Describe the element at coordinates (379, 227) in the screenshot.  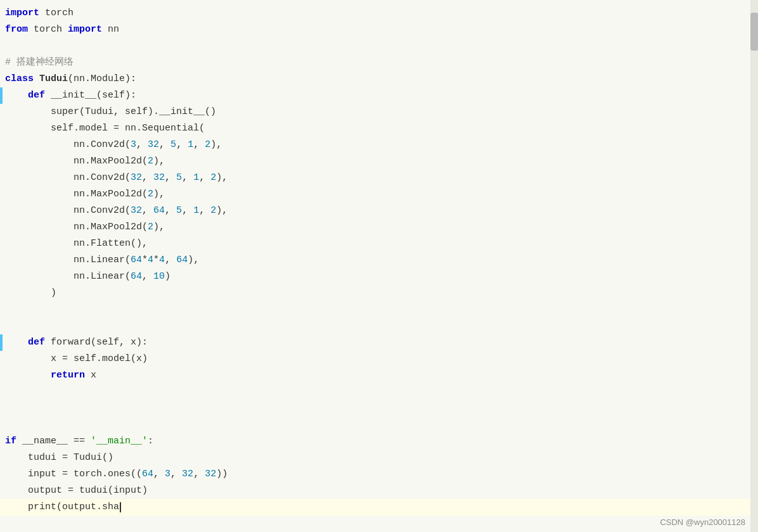
I see `code-line-14: nn.MaxPool2d(2),` at that location.